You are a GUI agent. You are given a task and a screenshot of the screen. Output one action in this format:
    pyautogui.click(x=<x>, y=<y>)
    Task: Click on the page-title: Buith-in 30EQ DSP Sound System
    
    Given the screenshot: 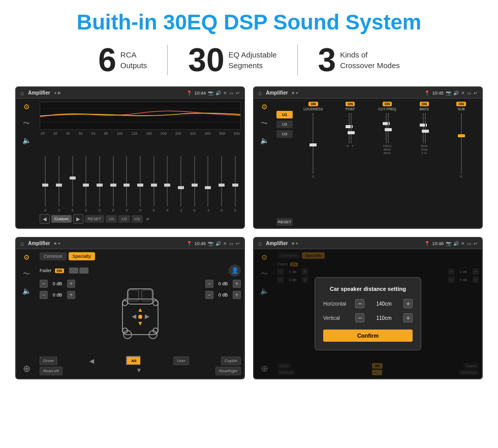 What is the action you would take?
    pyautogui.click(x=249, y=22)
    